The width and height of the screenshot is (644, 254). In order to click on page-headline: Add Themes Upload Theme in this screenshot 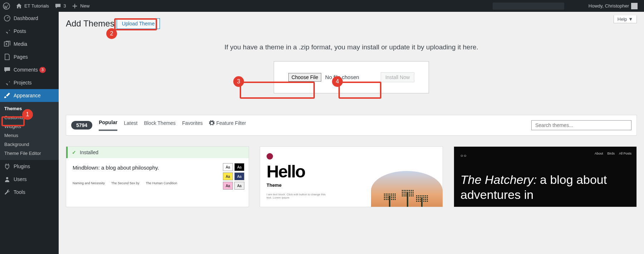, I will do `click(351, 24)`.